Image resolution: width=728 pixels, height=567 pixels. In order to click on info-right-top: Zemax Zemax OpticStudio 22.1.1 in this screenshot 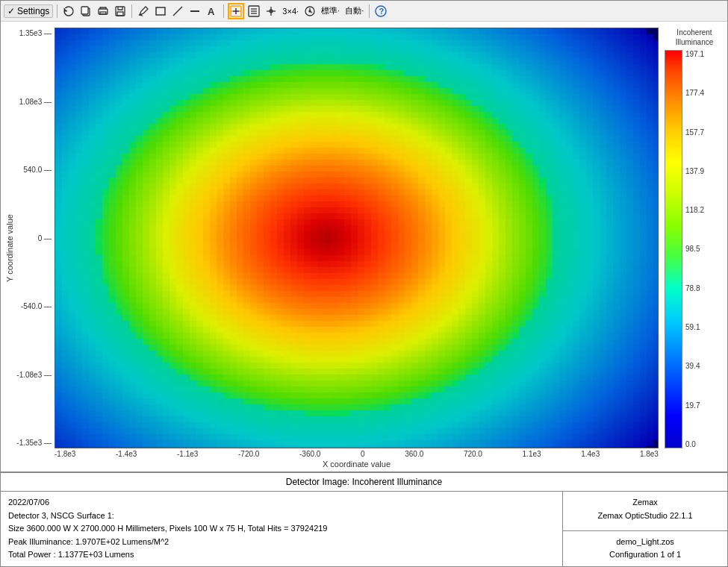, I will do `click(645, 512)`.